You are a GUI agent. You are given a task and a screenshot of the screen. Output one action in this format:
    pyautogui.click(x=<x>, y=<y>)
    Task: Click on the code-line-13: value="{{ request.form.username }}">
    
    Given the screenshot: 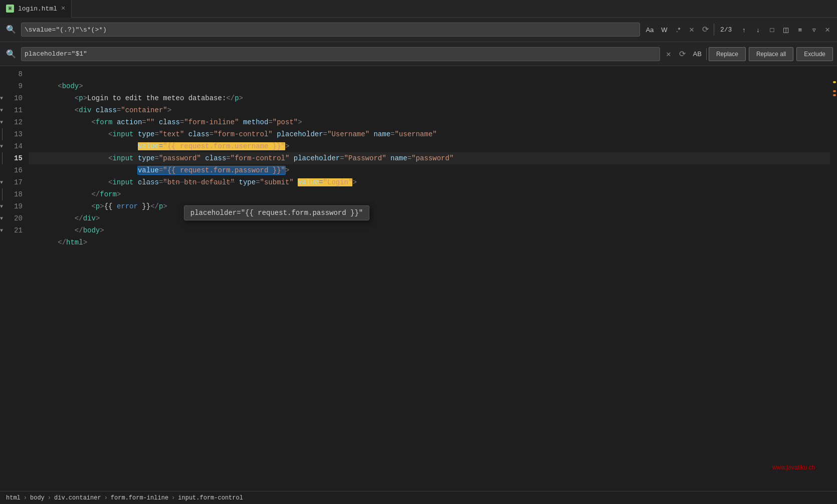 What is the action you would take?
    pyautogui.click(x=429, y=134)
    